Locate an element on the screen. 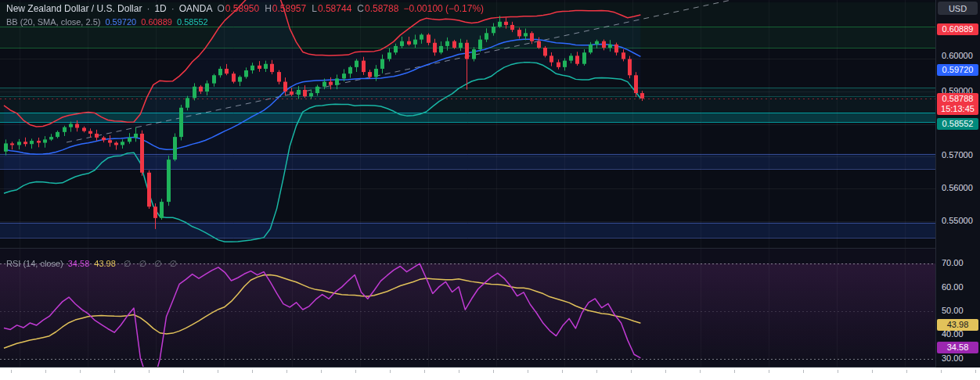  rsi-ma-value: 43.98 is located at coordinates (105, 263).